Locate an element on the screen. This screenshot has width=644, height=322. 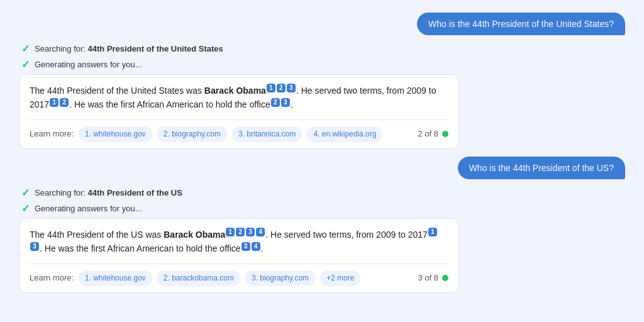
check-icon-3: ✓ is located at coordinates (25, 192).